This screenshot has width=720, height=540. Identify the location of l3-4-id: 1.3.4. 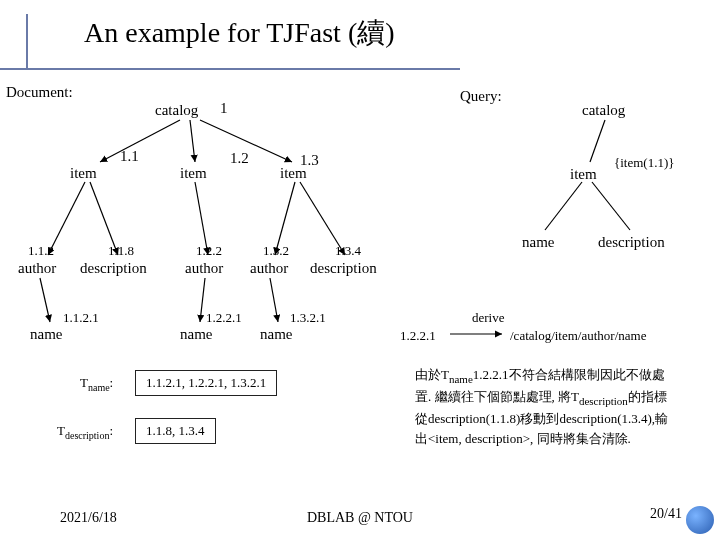
(348, 251).